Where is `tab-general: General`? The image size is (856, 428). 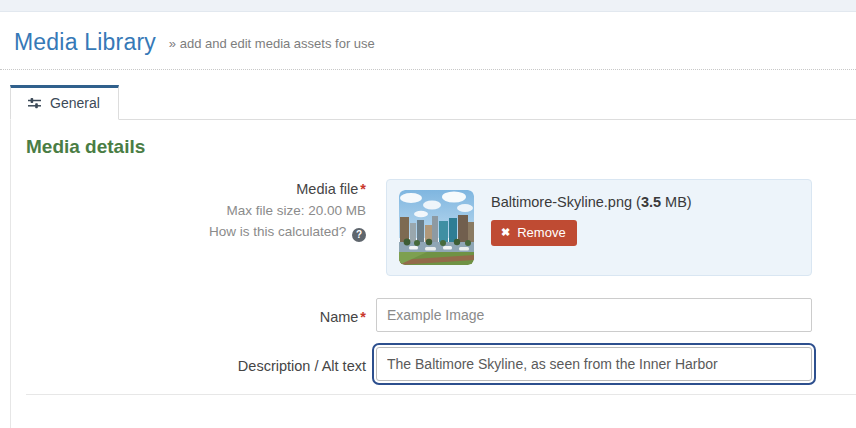
tab-general: General is located at coordinates (64, 102).